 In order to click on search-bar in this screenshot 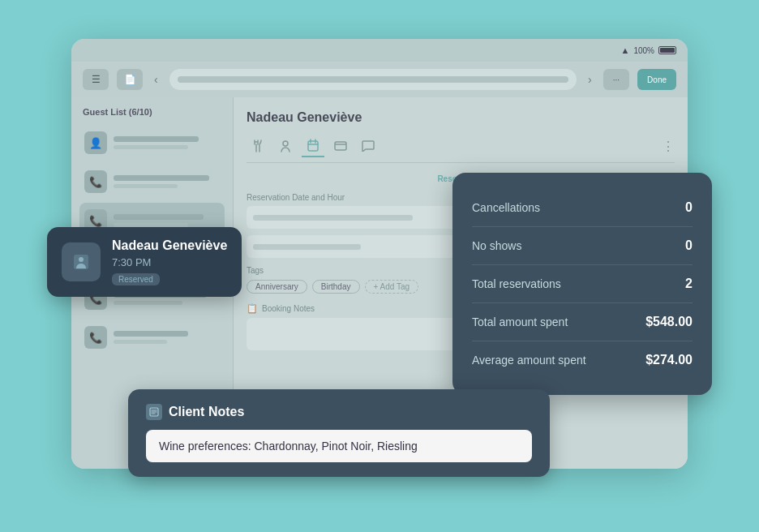, I will do `click(373, 79)`.